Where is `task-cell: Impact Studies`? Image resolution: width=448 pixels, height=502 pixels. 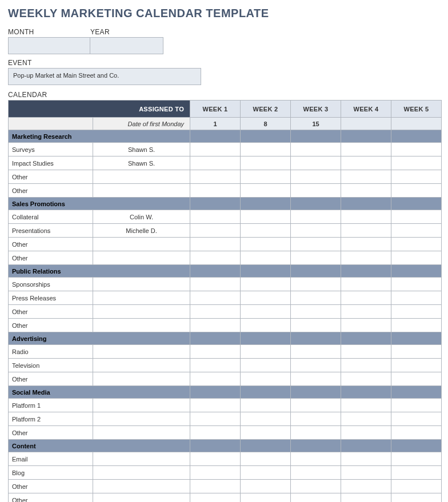
task-cell: Impact Studies is located at coordinates (51, 163).